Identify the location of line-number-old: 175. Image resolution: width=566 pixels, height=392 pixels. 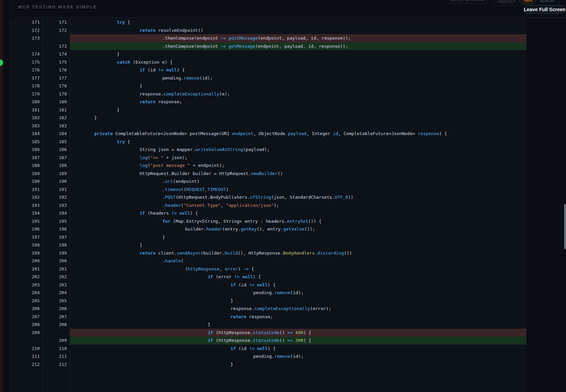
(25, 62).